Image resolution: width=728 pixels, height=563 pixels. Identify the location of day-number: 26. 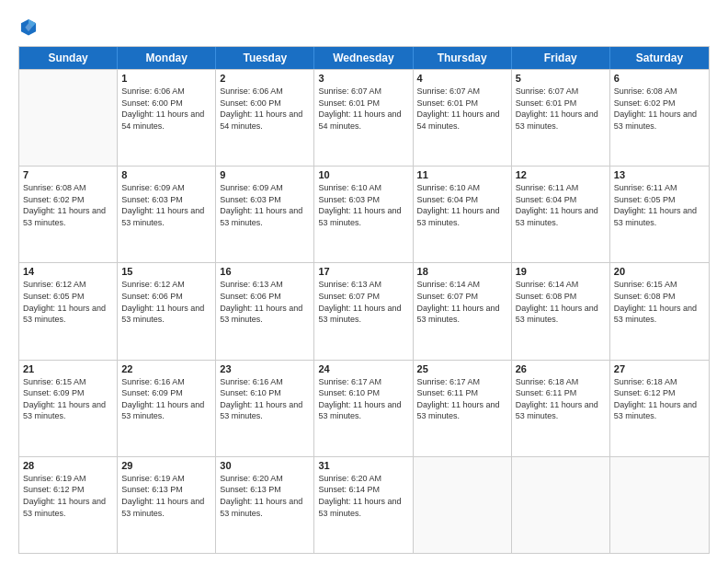
(561, 369).